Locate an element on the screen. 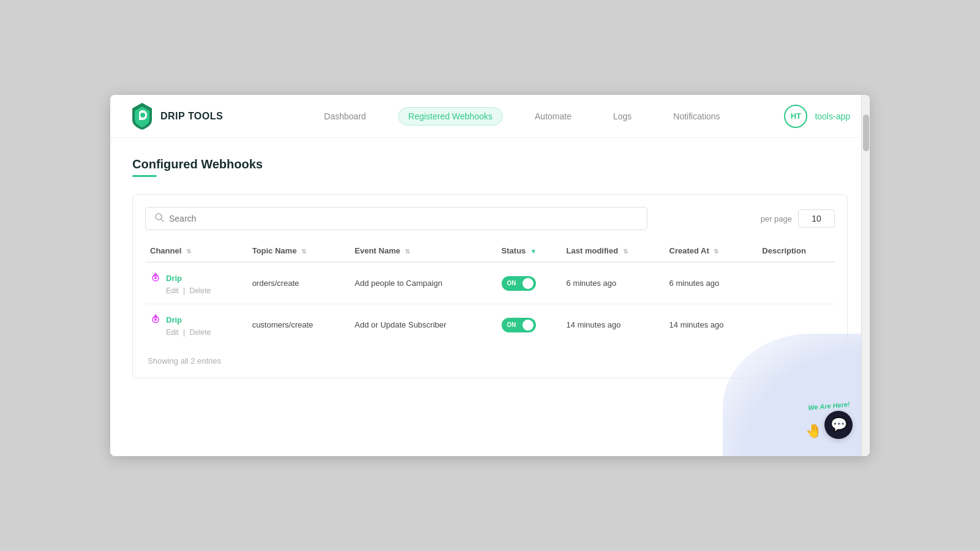 Image resolution: width=980 pixels, height=551 pixels. col-header-description: Description is located at coordinates (796, 251).